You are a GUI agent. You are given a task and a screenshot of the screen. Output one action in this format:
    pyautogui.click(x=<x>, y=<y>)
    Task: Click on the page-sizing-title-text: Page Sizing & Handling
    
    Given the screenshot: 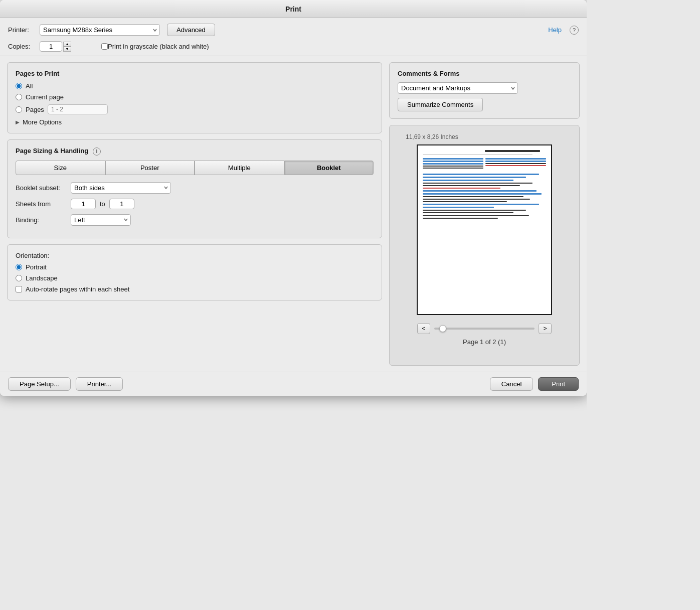 What is the action you would take?
    pyautogui.click(x=52, y=150)
    